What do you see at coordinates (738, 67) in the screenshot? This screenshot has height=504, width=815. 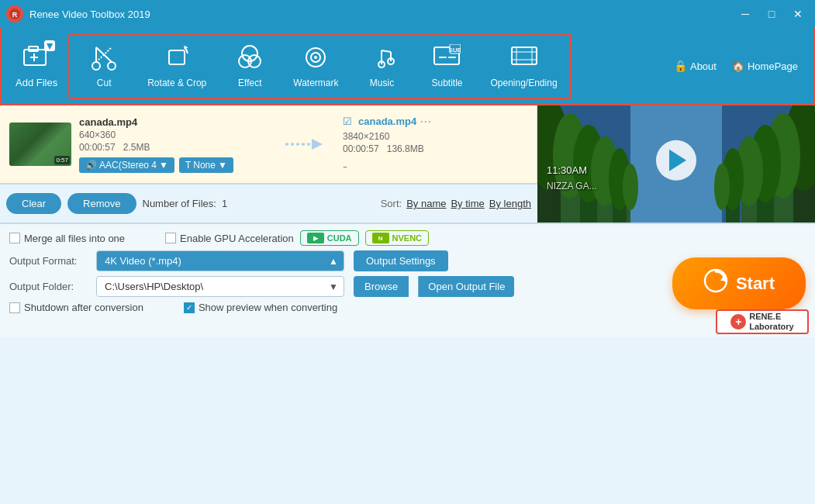 I see `home-icon: 🏠` at bounding box center [738, 67].